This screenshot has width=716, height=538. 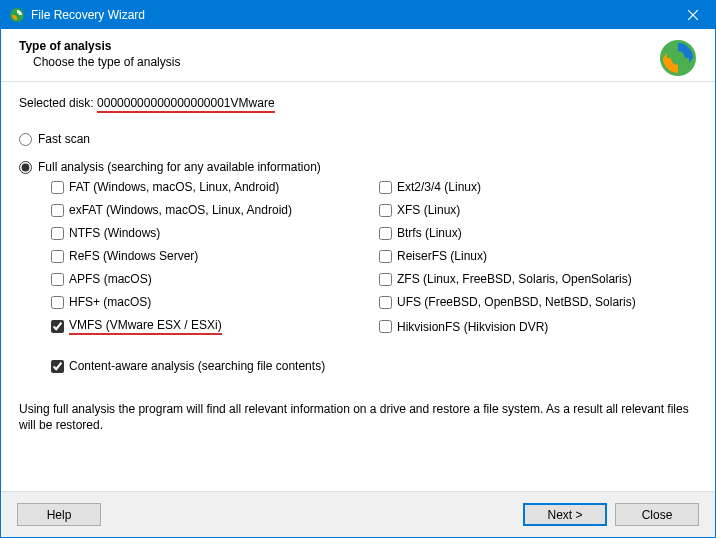 What do you see at coordinates (472, 327) in the screenshot?
I see `fs-checkbox-label: HikvisionFS (Hikvision DVR)` at bounding box center [472, 327].